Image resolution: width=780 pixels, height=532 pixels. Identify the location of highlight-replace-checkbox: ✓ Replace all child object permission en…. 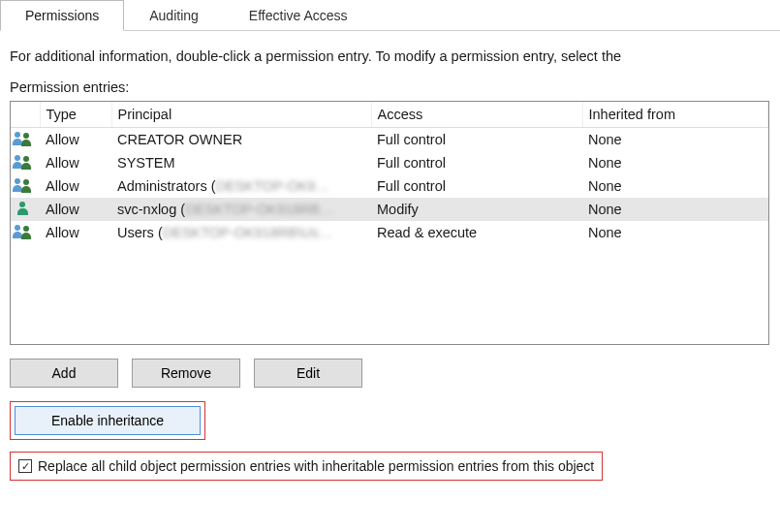
(306, 466).